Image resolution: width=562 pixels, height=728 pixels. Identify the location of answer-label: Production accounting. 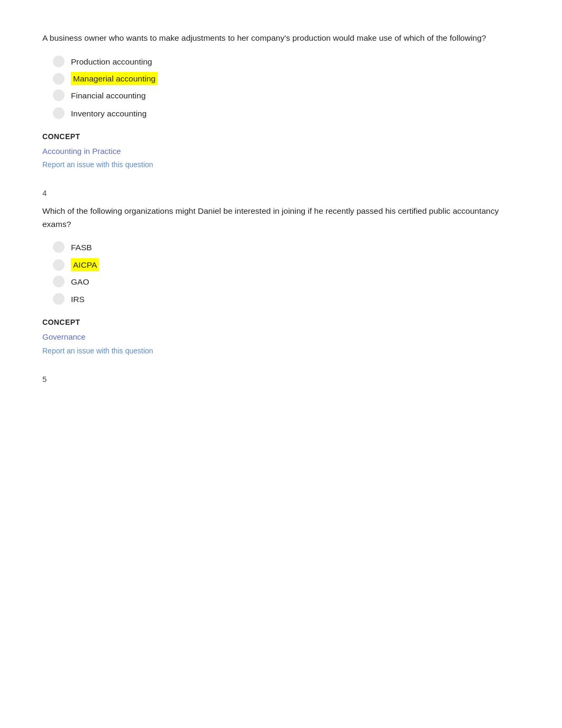
(111, 61).